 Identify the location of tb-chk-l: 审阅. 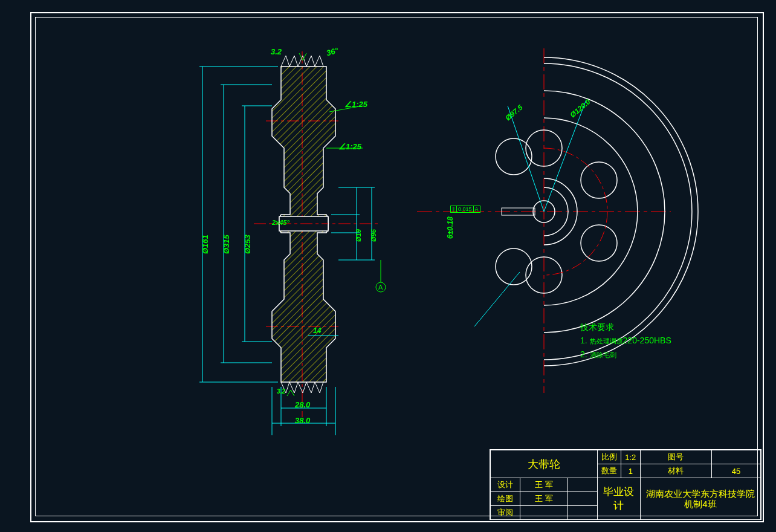
(505, 513).